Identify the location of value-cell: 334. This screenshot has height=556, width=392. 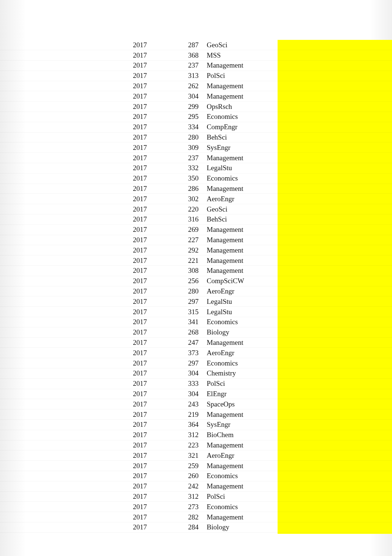
(188, 127).